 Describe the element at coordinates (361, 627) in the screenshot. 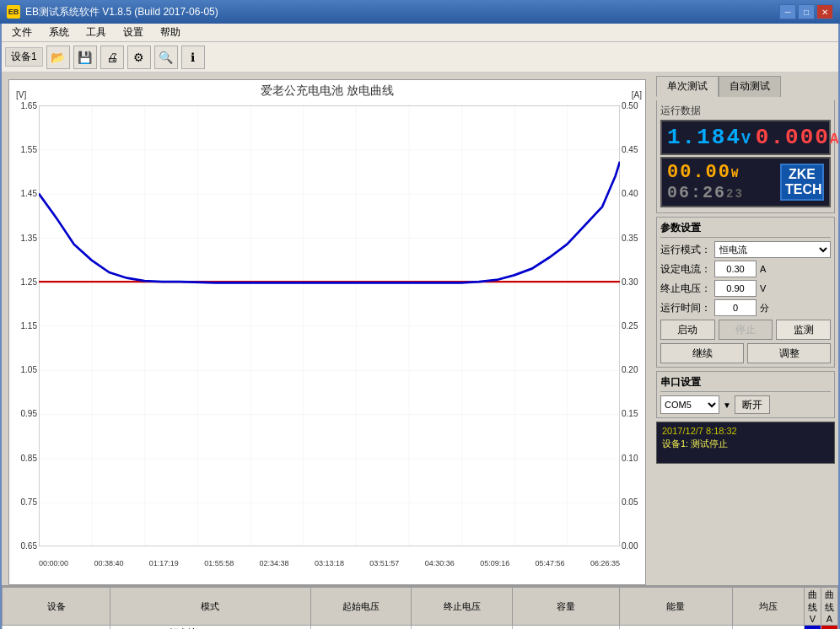

I see `cell-start-v: 1.426V` at that location.